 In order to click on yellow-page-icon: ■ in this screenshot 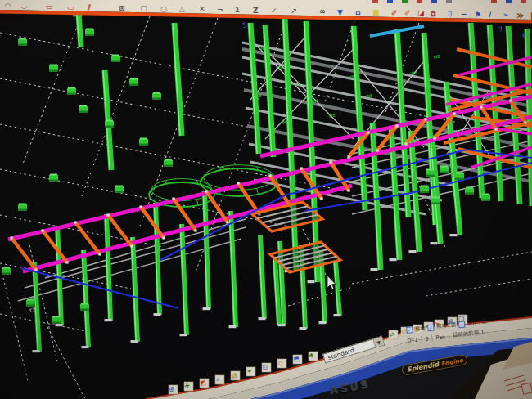, I will do `click(376, 12)`.